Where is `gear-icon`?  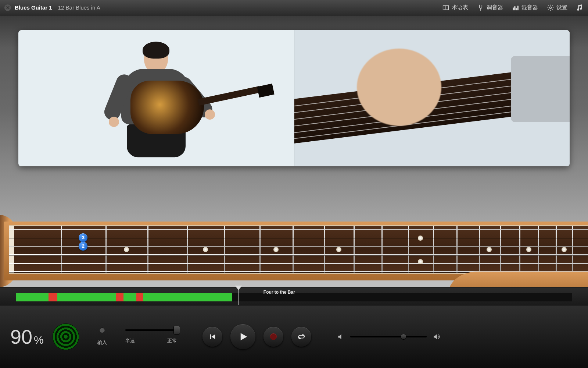
gear-icon is located at coordinates (551, 8).